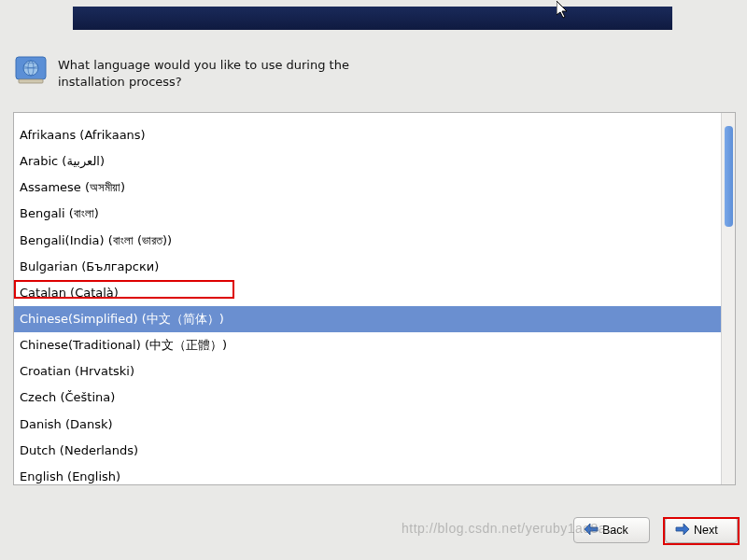 Image resolution: width=747 pixels, height=560 pixels. What do you see at coordinates (706, 530) in the screenshot?
I see `next-label: Next` at bounding box center [706, 530].